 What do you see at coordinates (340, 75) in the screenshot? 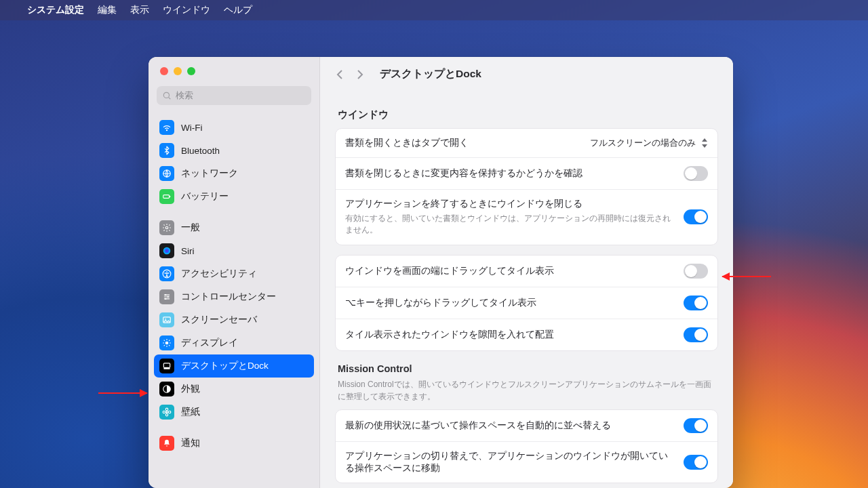
I see `back-button` at bounding box center [340, 75].